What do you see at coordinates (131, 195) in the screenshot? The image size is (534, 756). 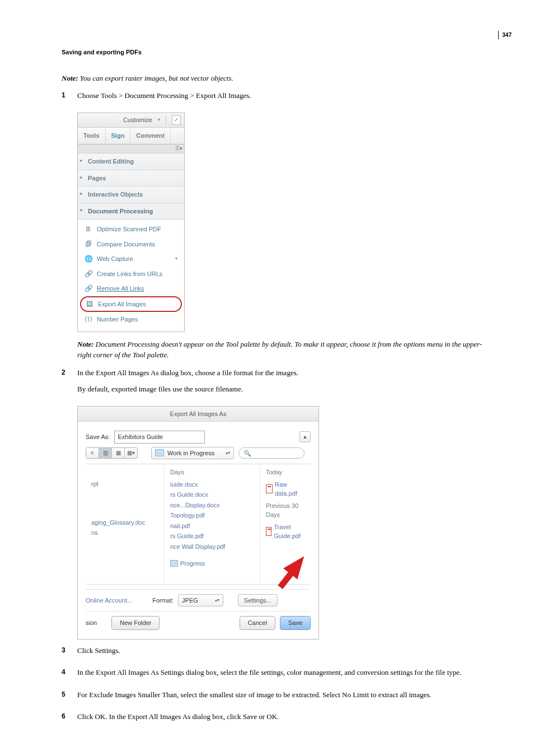 I see `row-interactive-objects: ▸Interactive Objects` at bounding box center [131, 195].